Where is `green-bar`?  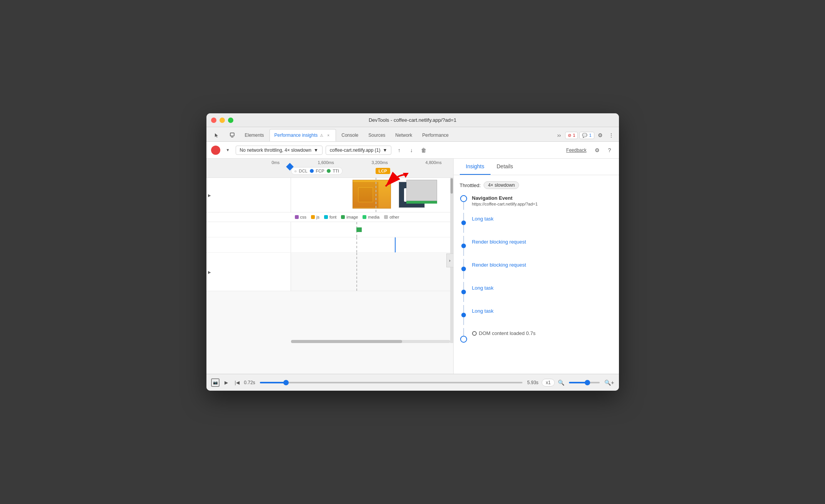 green-bar is located at coordinates (422, 202).